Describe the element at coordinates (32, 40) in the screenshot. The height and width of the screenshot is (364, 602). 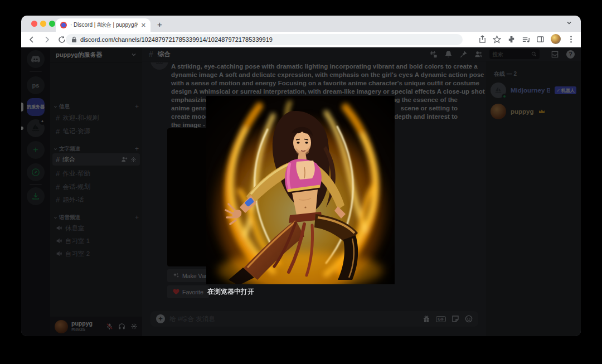
I see `back-button` at that location.